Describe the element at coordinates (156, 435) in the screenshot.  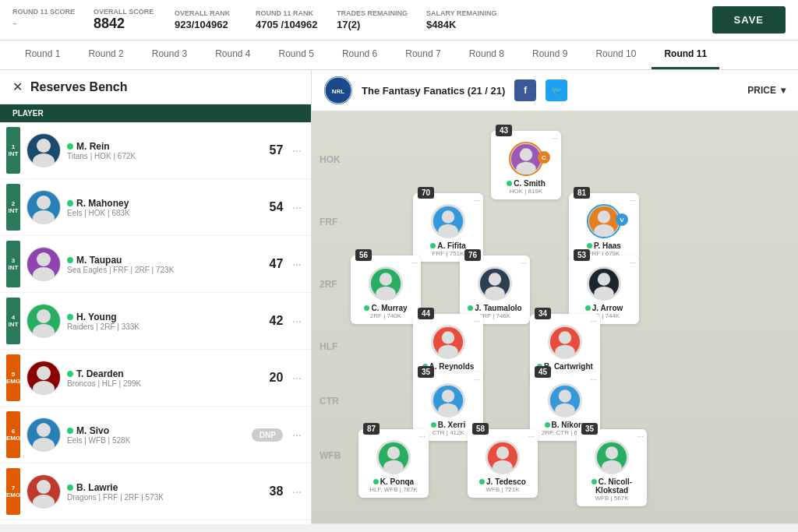
I see `player-row: 6 EMG M. Sivo Eels | WFB | 528K DNP ···` at that location.